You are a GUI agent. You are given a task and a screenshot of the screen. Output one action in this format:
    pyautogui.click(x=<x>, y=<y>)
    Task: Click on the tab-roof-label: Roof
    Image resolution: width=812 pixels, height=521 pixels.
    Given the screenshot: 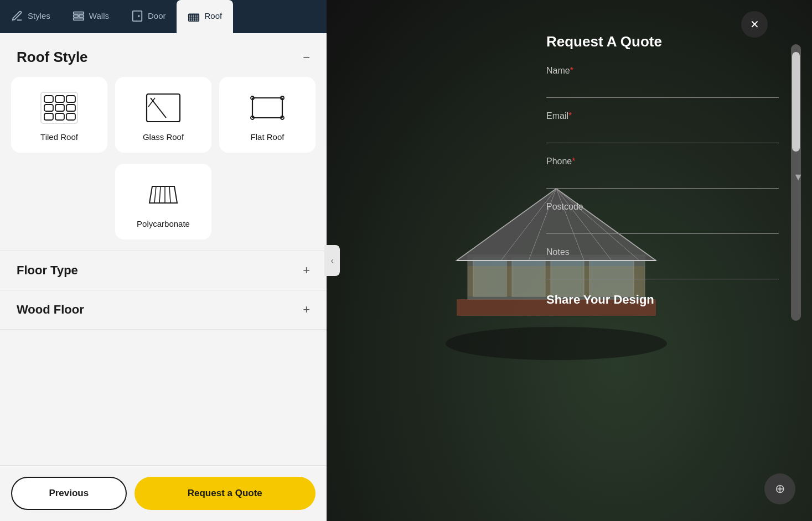 What is the action you would take?
    pyautogui.click(x=213, y=15)
    